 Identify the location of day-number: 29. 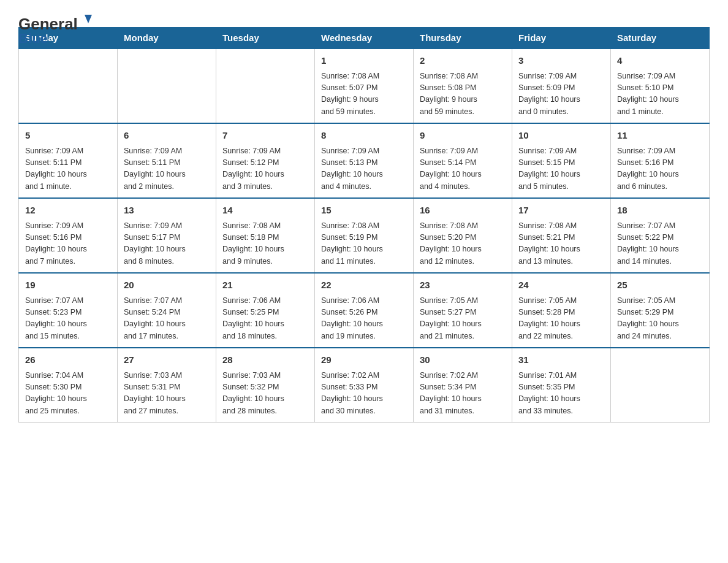
(364, 361).